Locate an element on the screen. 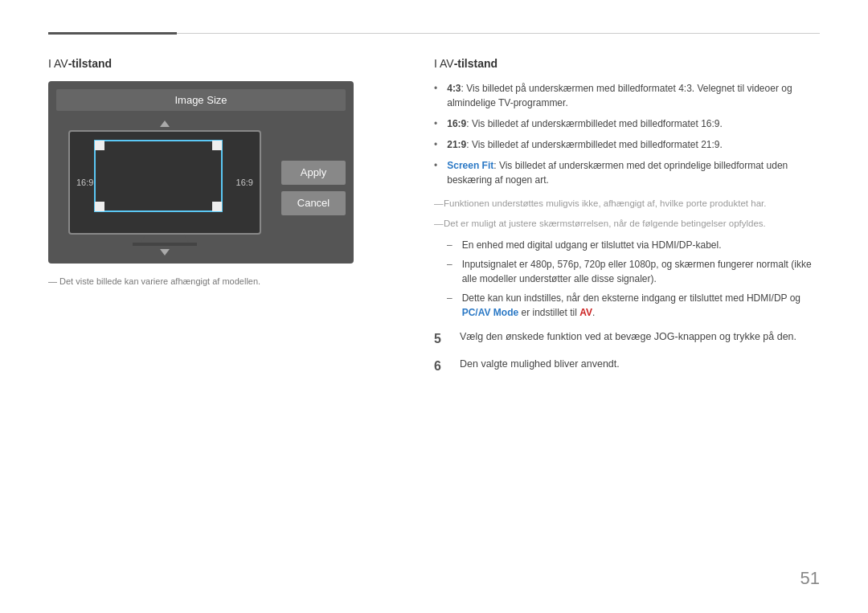 The width and height of the screenshot is (868, 613). left-note: ― Det viste billede kan variere afhængig… is located at coordinates (217, 281).